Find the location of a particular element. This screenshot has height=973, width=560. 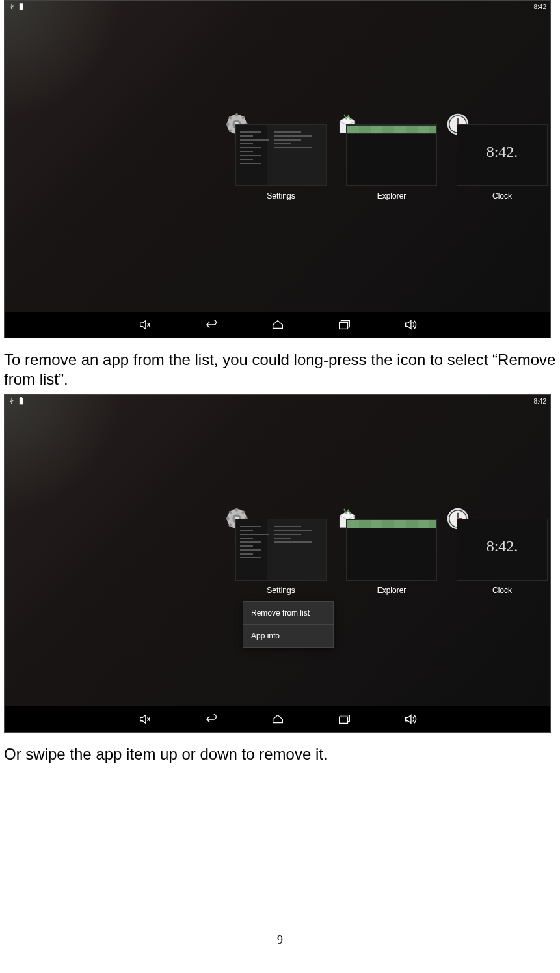

doc-text-1: To remove an app from the list, you coul… is located at coordinates (280, 370).